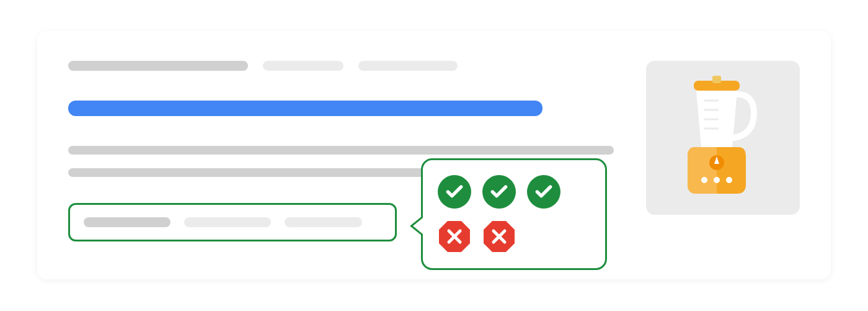 This screenshot has width=868, height=311. Describe the element at coordinates (514, 192) in the screenshot. I see `pros-row` at that location.